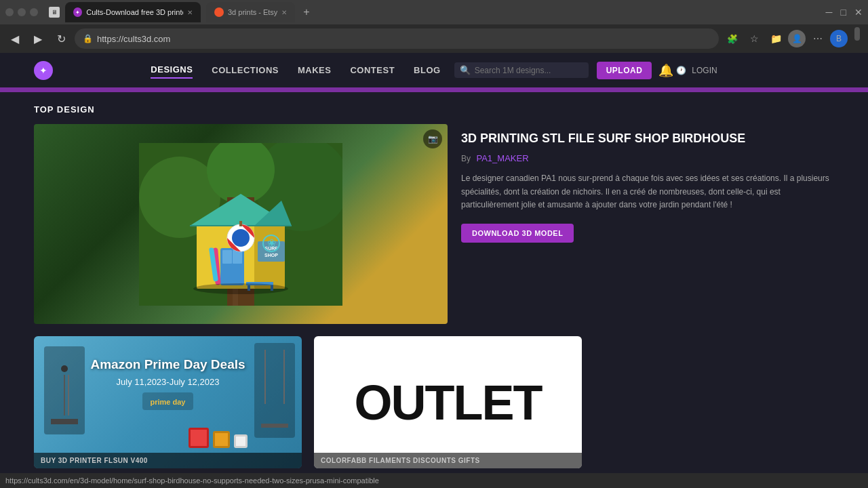  I want to click on back-button: ◀, so click(15, 39).